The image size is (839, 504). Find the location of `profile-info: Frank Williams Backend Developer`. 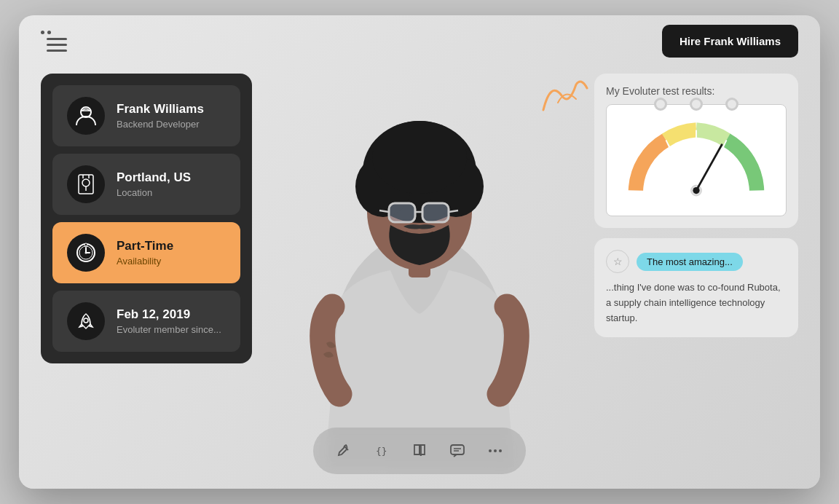

profile-info: Frank Williams Backend Developer is located at coordinates (160, 116).